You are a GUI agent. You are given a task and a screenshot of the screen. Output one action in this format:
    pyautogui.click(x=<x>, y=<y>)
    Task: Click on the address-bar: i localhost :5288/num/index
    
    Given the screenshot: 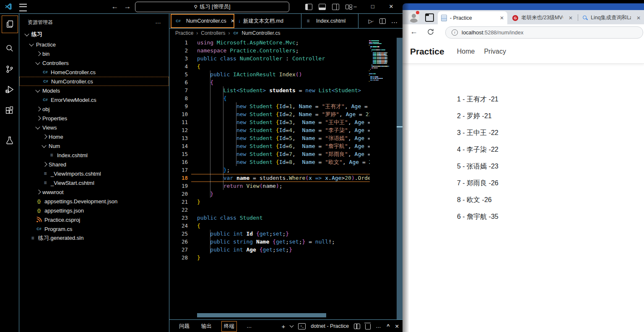 What is the action you would take?
    pyautogui.click(x=544, y=33)
    